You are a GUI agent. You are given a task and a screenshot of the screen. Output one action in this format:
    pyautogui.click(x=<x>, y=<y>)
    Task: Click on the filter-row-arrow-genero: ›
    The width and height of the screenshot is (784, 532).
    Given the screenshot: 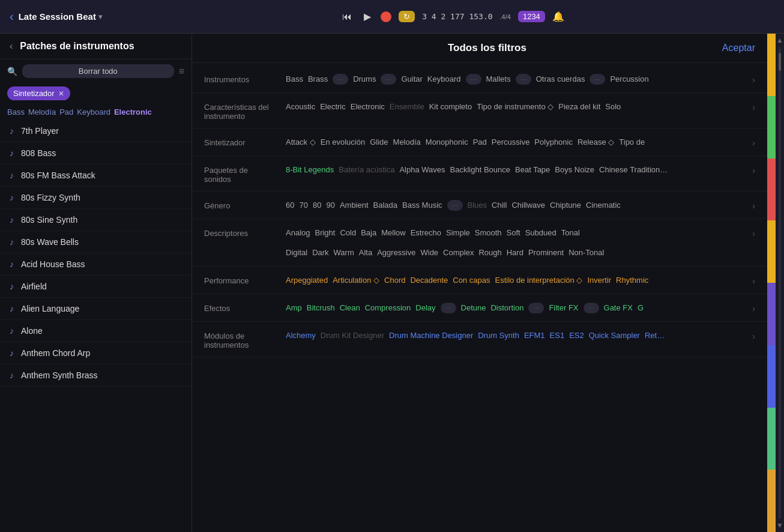 What is the action you would take?
    pyautogui.click(x=754, y=205)
    